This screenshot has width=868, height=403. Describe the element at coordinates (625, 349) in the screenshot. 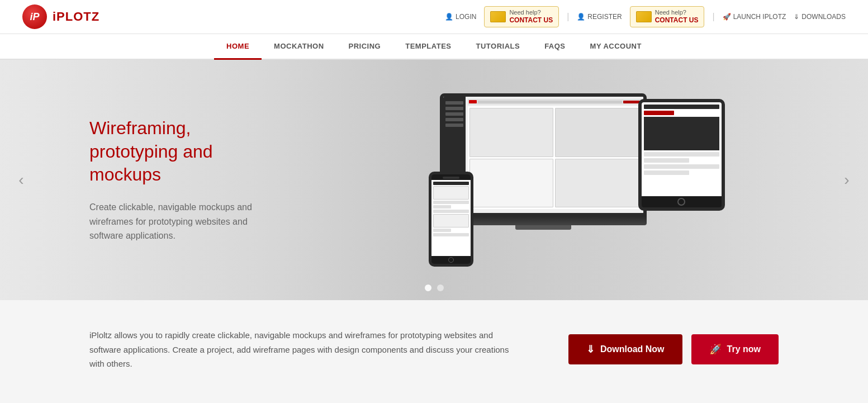

I see `download-now-button: ⇓ Download Now` at that location.